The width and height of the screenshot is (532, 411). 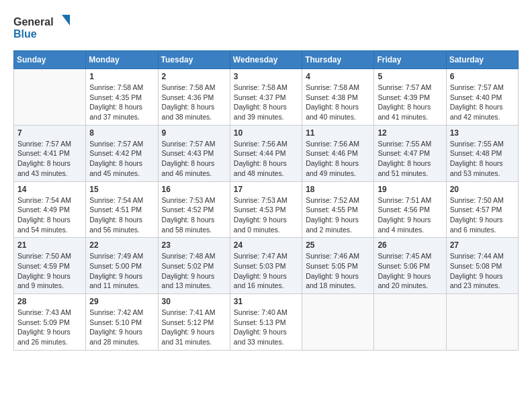 I want to click on day-number: 28, so click(x=50, y=302).